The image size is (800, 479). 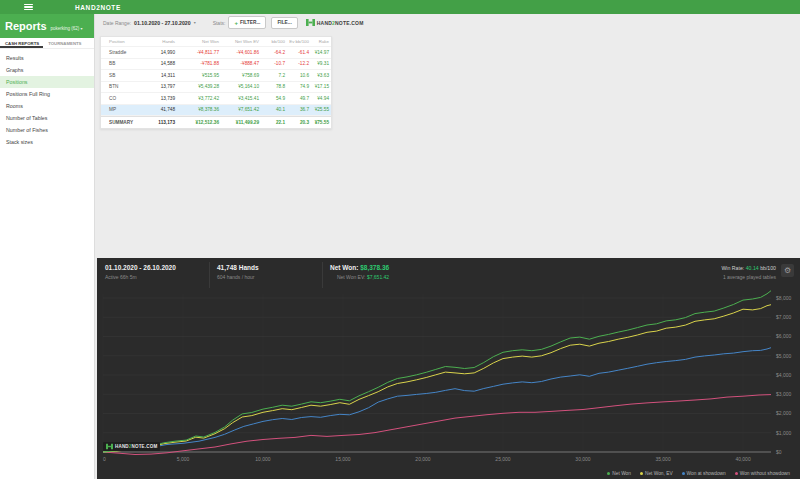 What do you see at coordinates (323, 86) in the screenshot?
I see `table-cell: ¥17.15` at bounding box center [323, 86].